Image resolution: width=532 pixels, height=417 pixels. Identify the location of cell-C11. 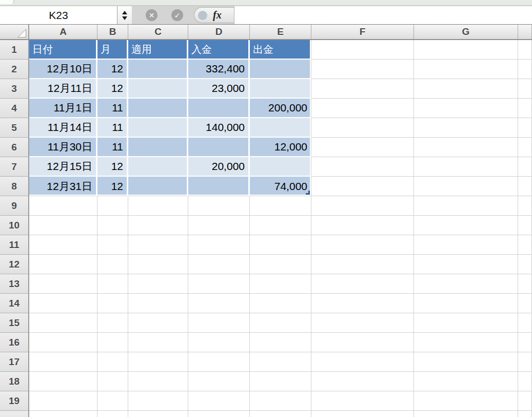
(158, 245).